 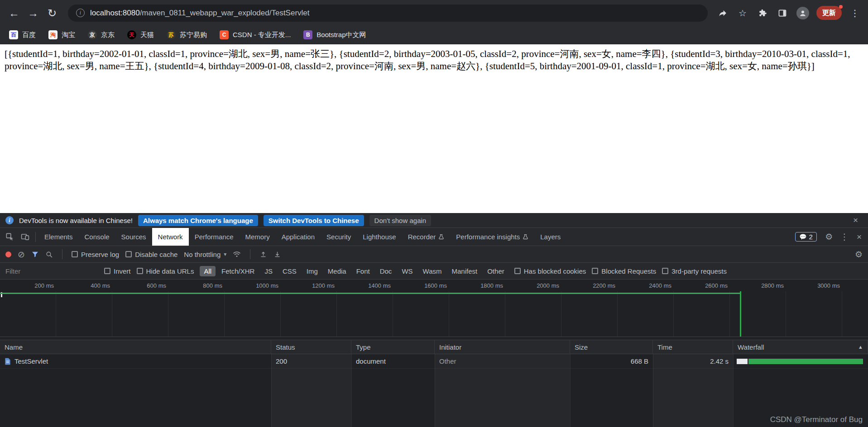 What do you see at coordinates (335, 35) in the screenshot?
I see `bookmark-bootstrap: B Bootstrap中文网` at bounding box center [335, 35].